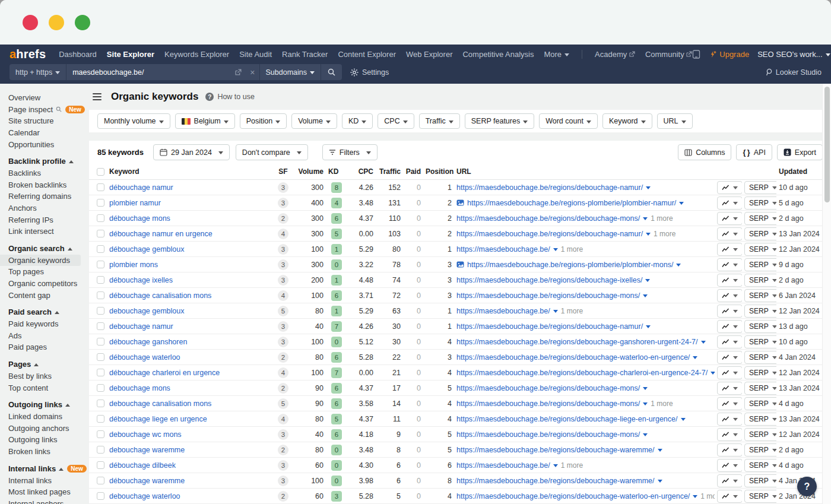 This screenshot has width=831, height=504. Describe the element at coordinates (30, 23) in the screenshot. I see `window-close-button` at that location.